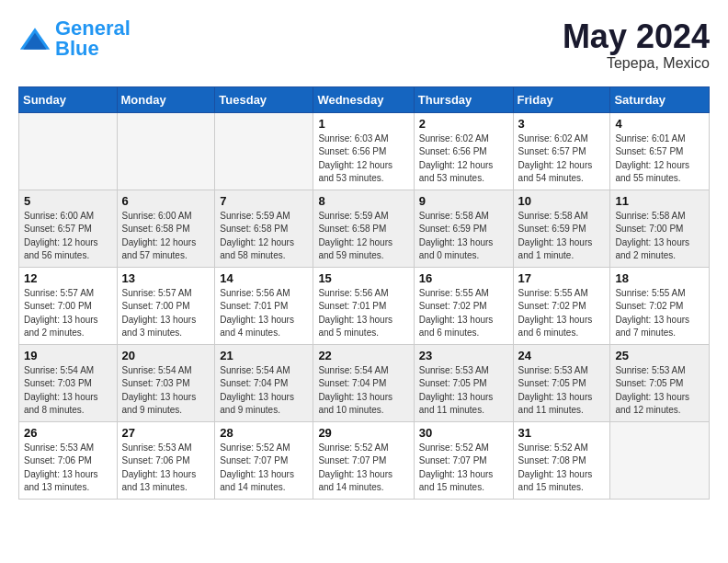  Describe the element at coordinates (166, 236) in the screenshot. I see `day-info: Sunrise: 6:00 AM Sunset: 6:58 PM Dayligh…` at that location.